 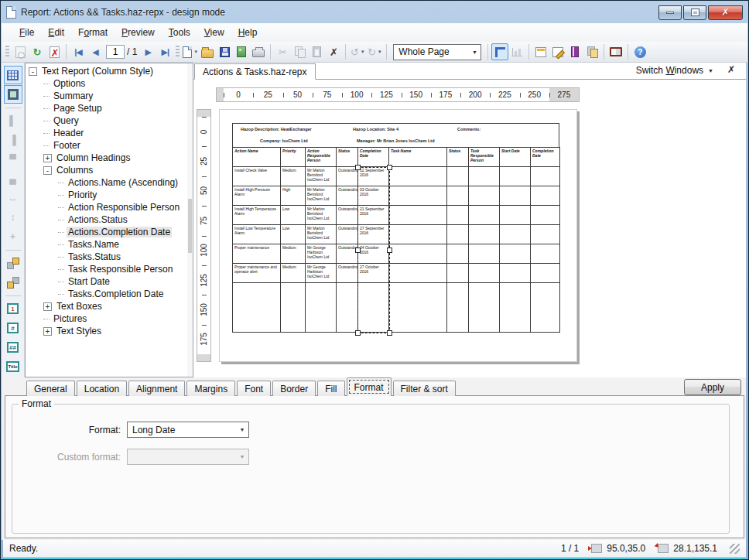 I want to click on page-setup-button, so click(x=575, y=52).